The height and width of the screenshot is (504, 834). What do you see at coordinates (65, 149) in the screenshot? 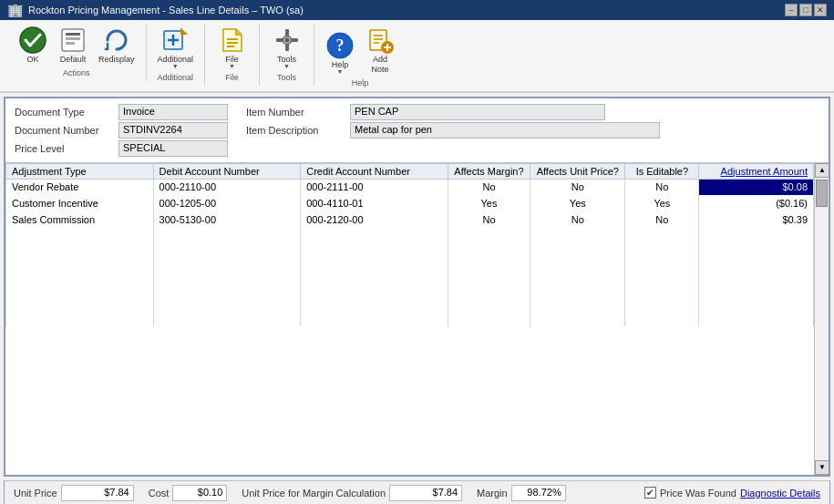
I see `price-level-label: Price Level` at bounding box center [65, 149].